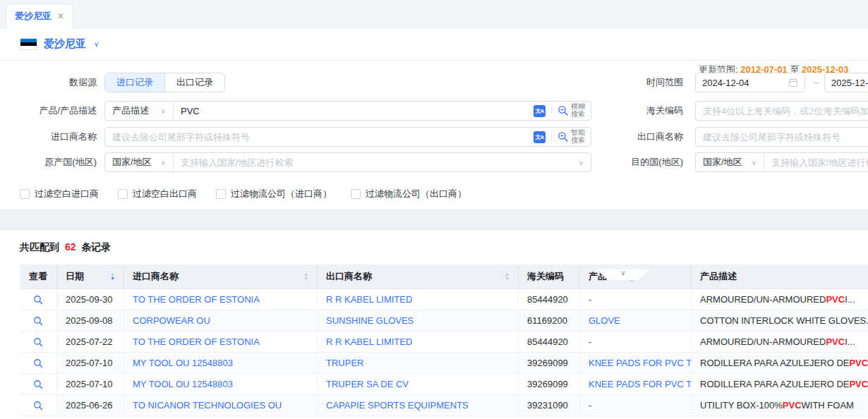 Image resolution: width=868 pixels, height=419 pixels. Describe the element at coordinates (782, 137) in the screenshot. I see `exporter-input` at that location.